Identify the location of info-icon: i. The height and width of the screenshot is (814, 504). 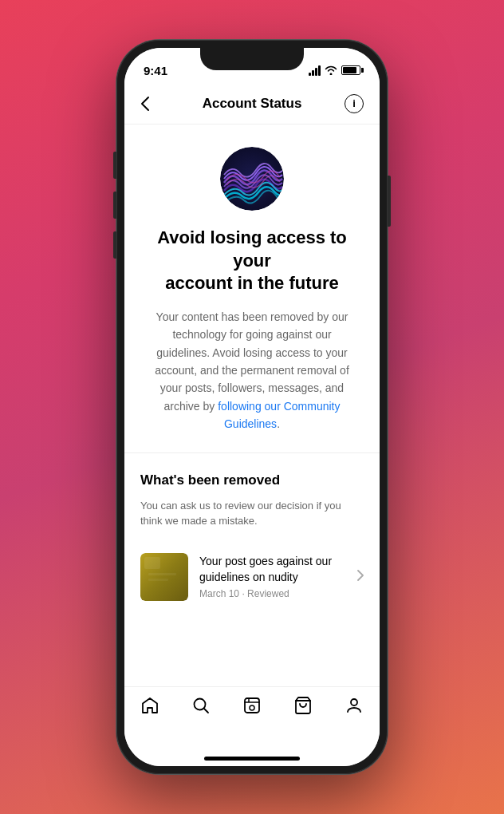
(354, 104).